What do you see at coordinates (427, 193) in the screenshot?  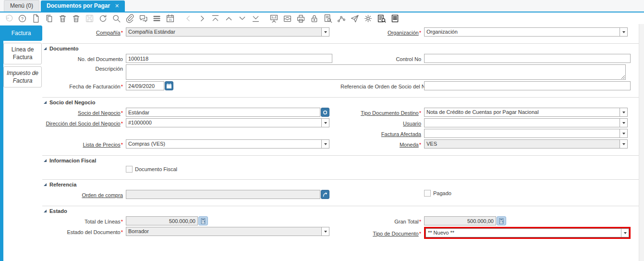 I see `pagado-checkbox` at bounding box center [427, 193].